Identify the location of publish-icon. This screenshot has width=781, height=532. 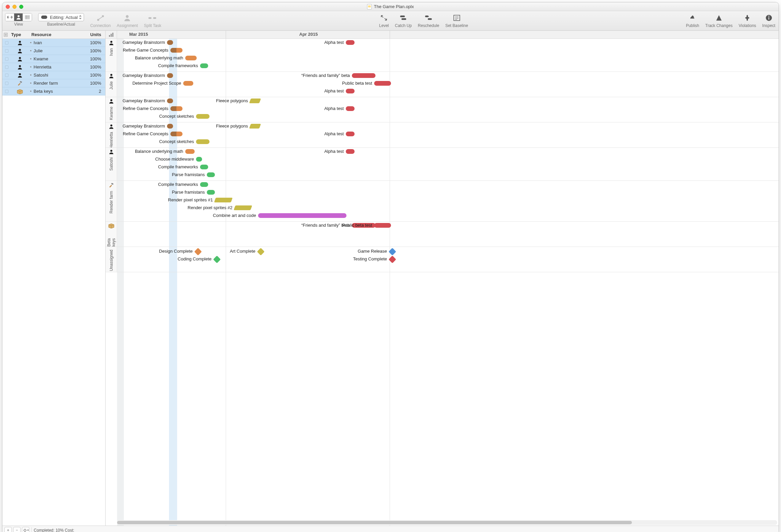
(693, 18).